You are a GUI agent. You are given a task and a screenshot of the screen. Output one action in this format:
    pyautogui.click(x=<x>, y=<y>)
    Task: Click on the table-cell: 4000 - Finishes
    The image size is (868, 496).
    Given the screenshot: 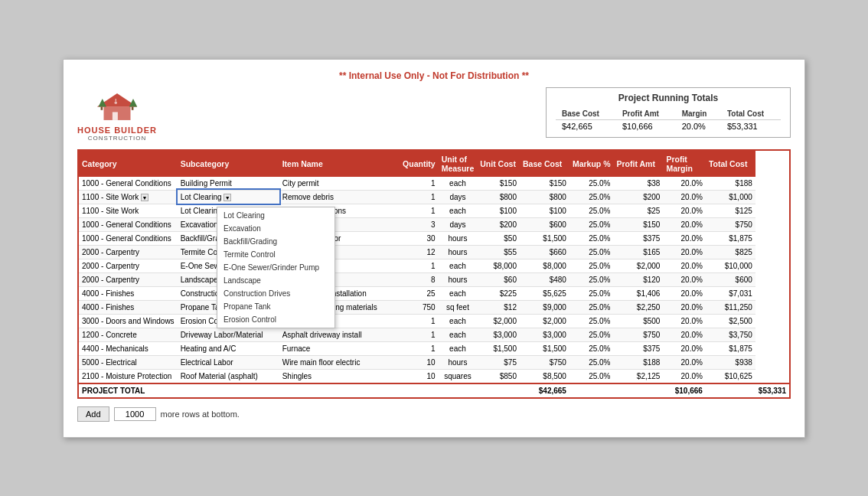 What is the action you would take?
    pyautogui.click(x=128, y=293)
    